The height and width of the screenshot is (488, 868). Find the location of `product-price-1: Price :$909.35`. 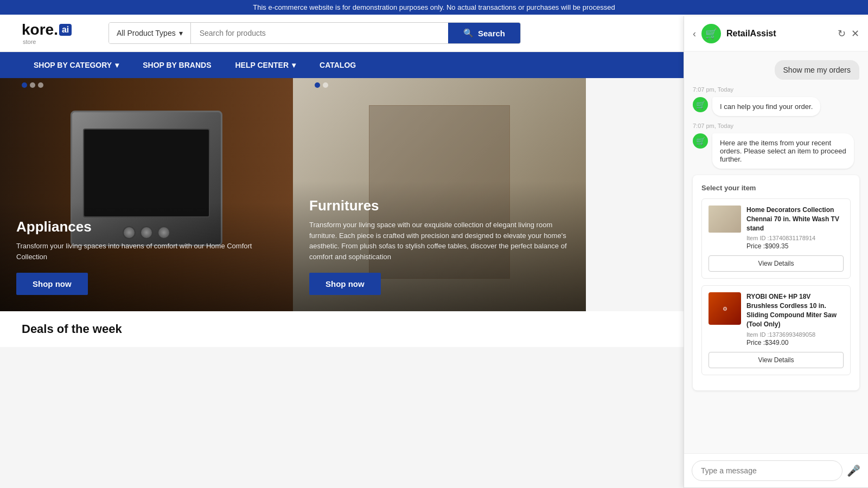

product-price-1: Price :$909.35 is located at coordinates (795, 246).